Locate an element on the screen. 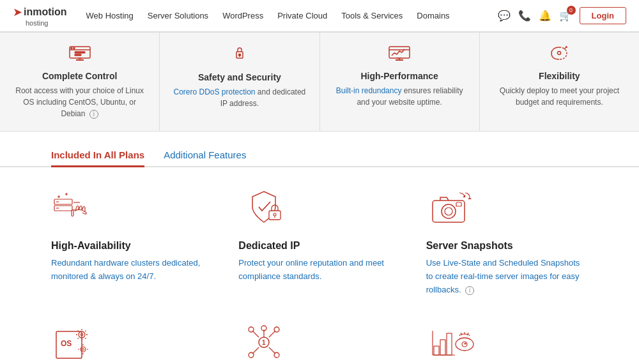 The image size is (639, 364). tab-included-all-plans: Included In All Plans is located at coordinates (98, 156).